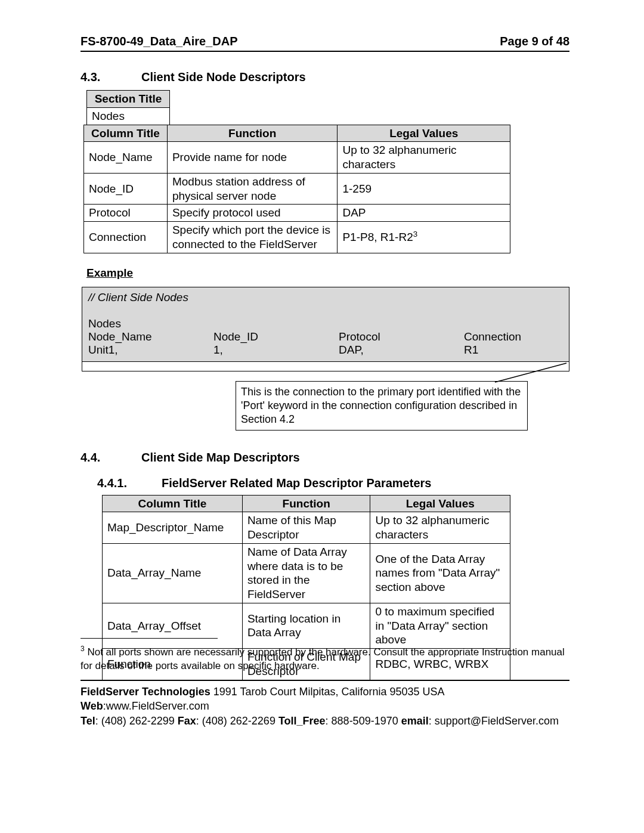  I want to click on footnote: 3 Not all ports shown are necessarily su…, so click(325, 658).